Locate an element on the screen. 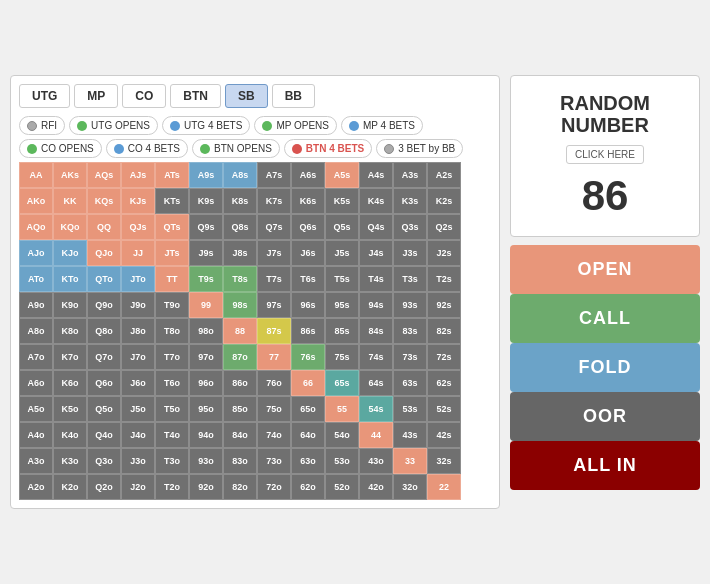  grid-cell: ATo is located at coordinates (36, 279).